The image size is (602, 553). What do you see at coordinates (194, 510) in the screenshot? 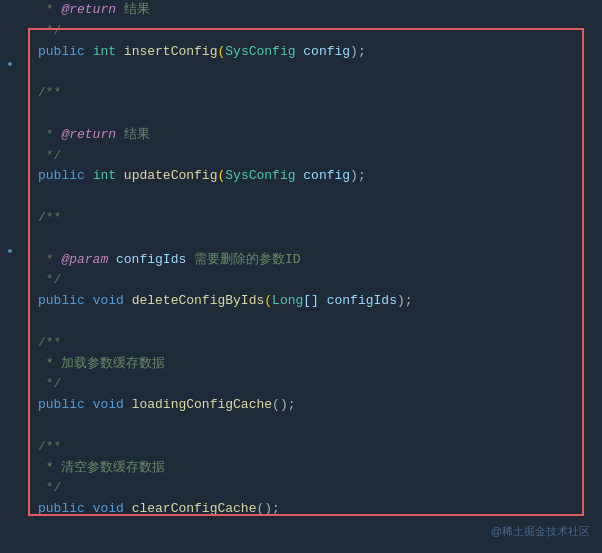
I see `code-token: clearConfigCache` at bounding box center [194, 510].